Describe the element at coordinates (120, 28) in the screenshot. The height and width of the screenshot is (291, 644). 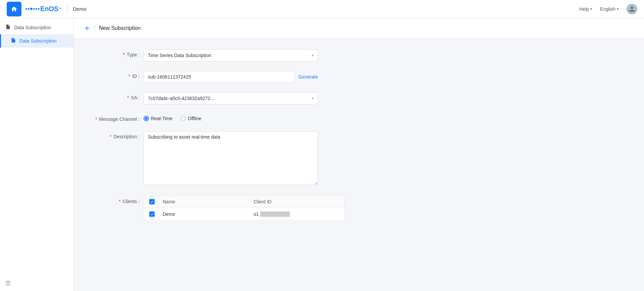
I see `page-title: New Subscription` at that location.